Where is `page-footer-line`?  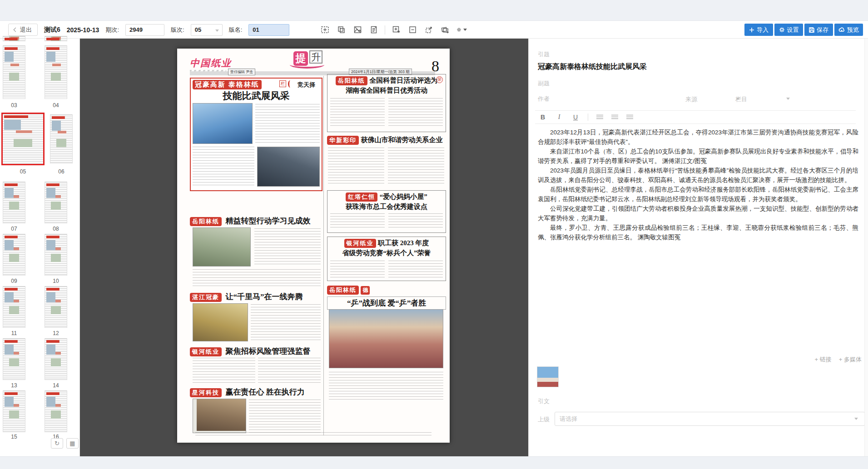 page-footer-line is located at coordinates (313, 434).